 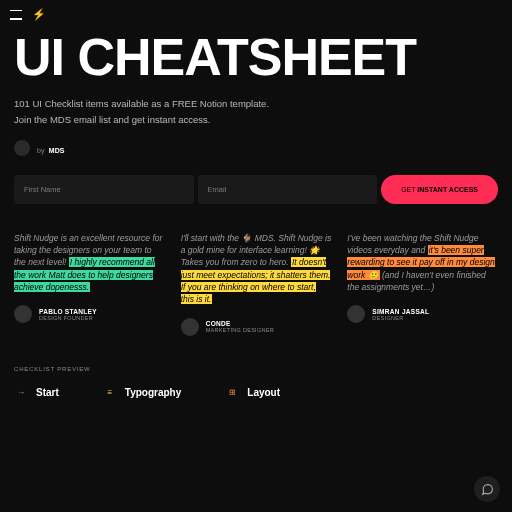 I want to click on cta-prefix: GET, so click(x=409, y=190).